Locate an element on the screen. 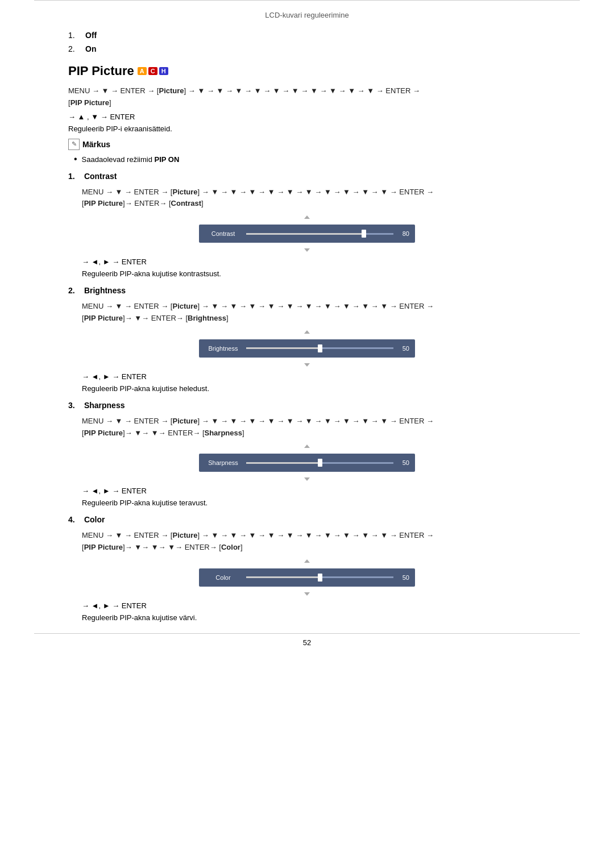 The height and width of the screenshot is (868, 614). sharpness-track is located at coordinates (320, 463).